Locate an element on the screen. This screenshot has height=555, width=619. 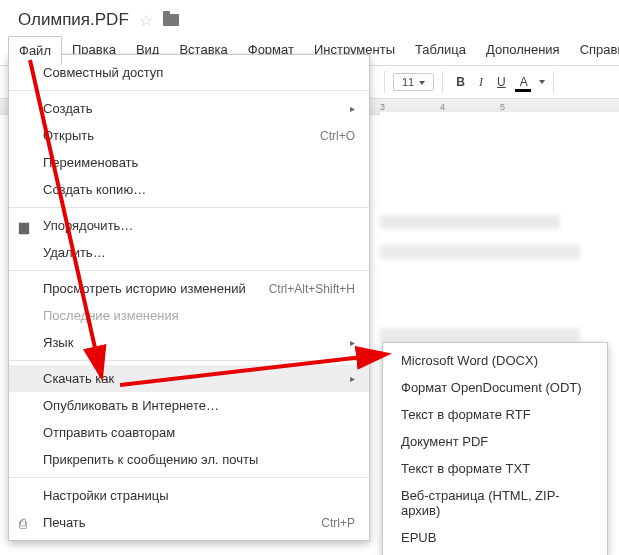
menu-history: Просмотреть историю измененийCtrl+Alt+Sh… is located at coordinates (189, 288).